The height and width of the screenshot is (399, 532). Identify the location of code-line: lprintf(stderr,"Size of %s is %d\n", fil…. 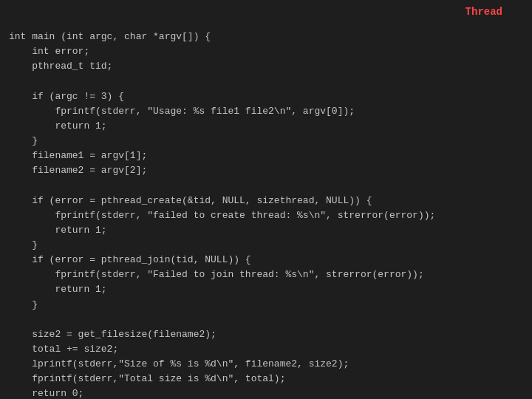
(266, 364).